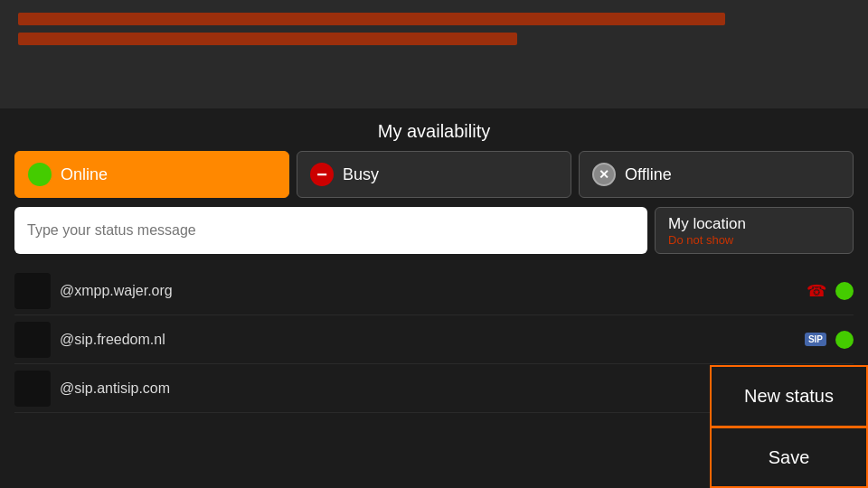 This screenshot has width=868, height=488. Describe the element at coordinates (429, 291) in the screenshot. I see `account-name: @xmpp.wajer.org` at that location.